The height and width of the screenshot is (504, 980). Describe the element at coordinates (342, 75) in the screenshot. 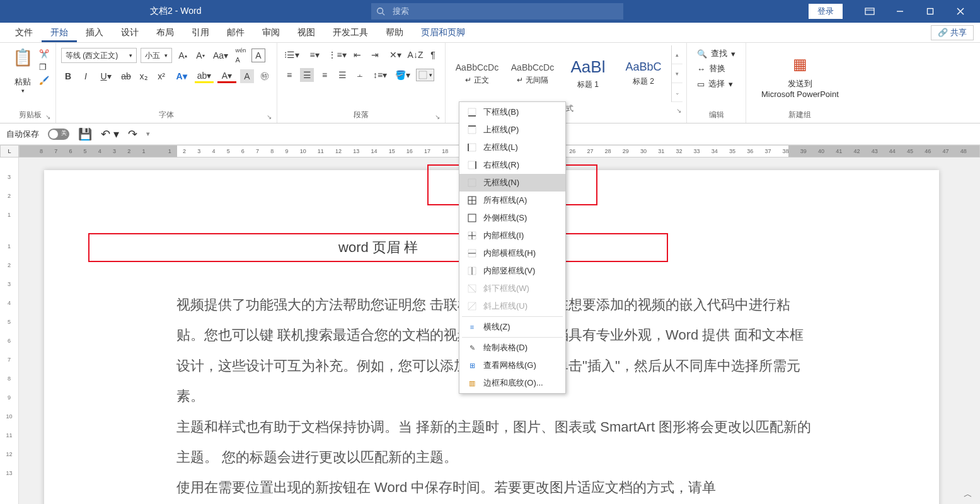

I see `justify-button: ☰` at that location.